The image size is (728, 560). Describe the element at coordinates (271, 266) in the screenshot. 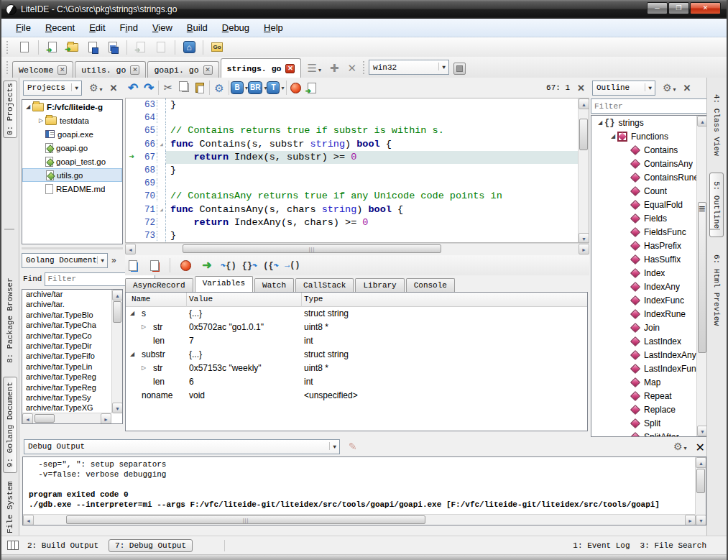

I see `step-out-icon: ({↷` at that location.